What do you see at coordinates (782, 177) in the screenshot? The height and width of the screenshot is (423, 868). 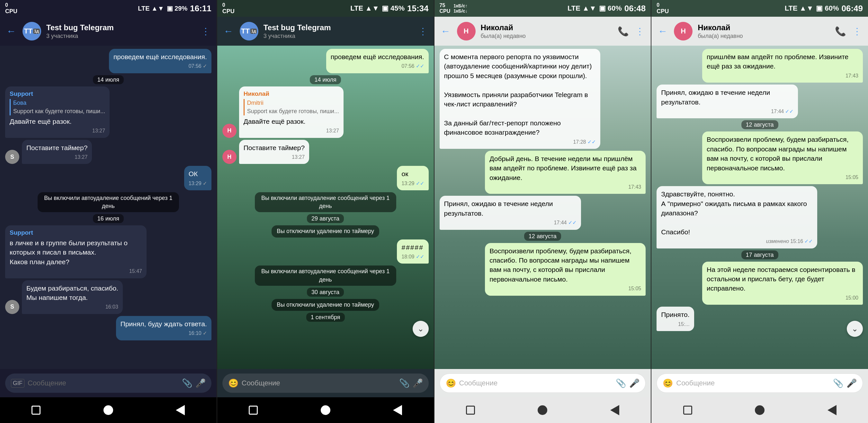 I see `msg-meta: 15:05` at bounding box center [782, 177].